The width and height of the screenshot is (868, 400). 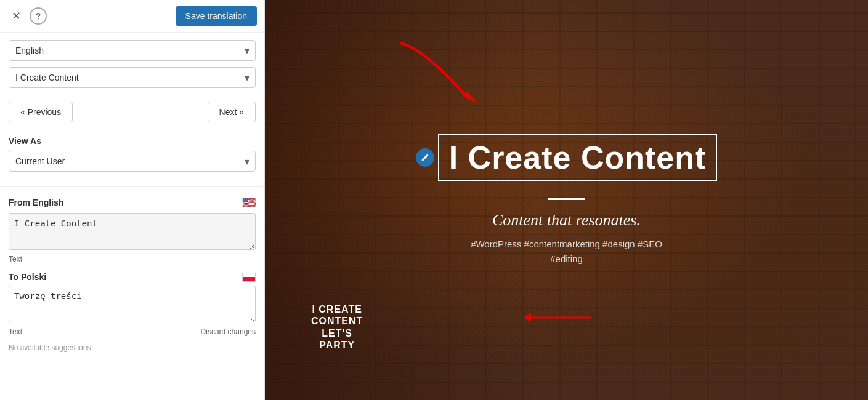 I want to click on view-as-select-wrapper: Current User Anonymous User, so click(x=132, y=161).